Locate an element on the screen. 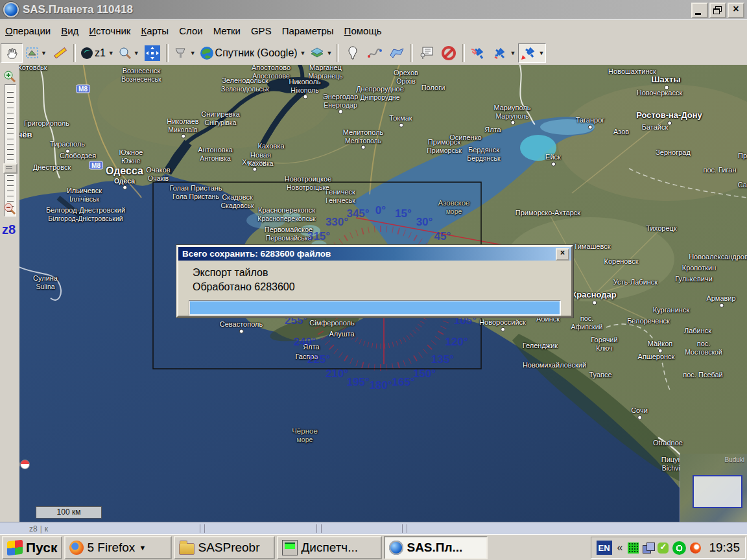  gps-device-button: ▼ is located at coordinates (184, 53).